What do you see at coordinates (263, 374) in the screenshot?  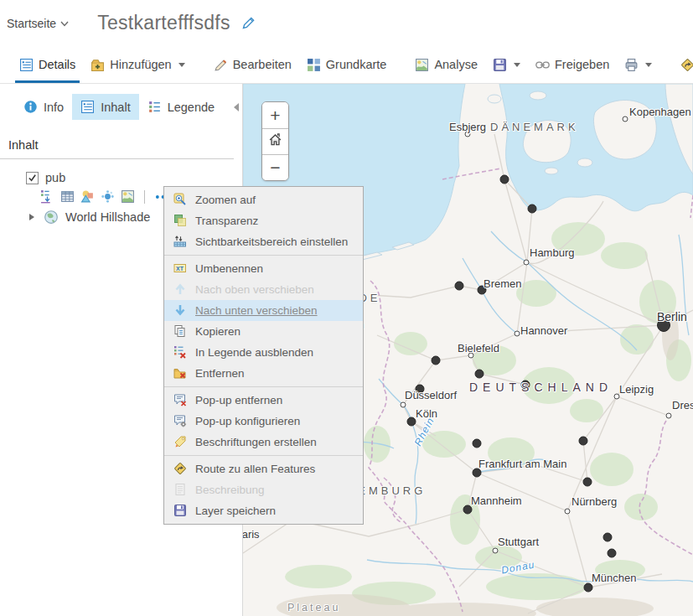 I see `menu-item-remove: Entfernen` at bounding box center [263, 374].